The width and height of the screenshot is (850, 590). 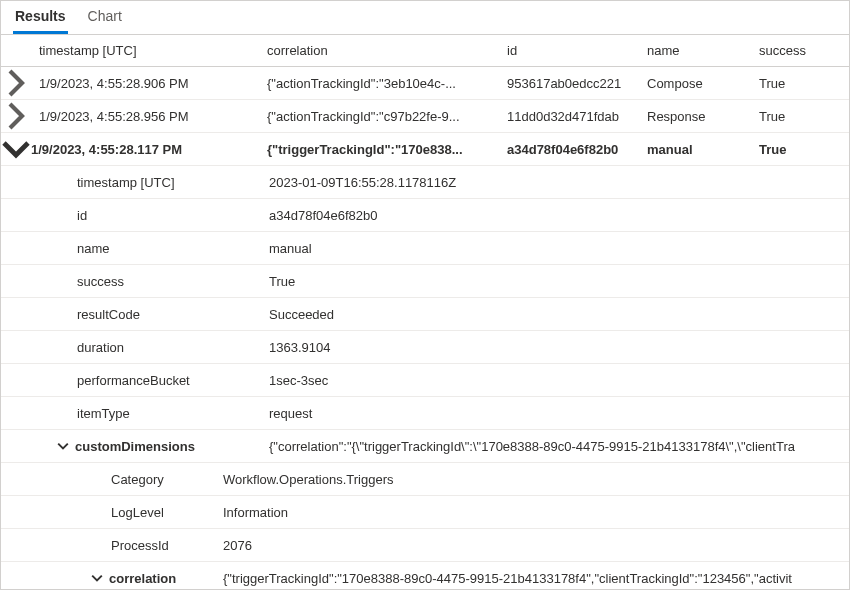 What do you see at coordinates (559, 182) in the screenshot?
I see `detail-value: 2023-01-09T16:55:28.1178116Z` at bounding box center [559, 182].